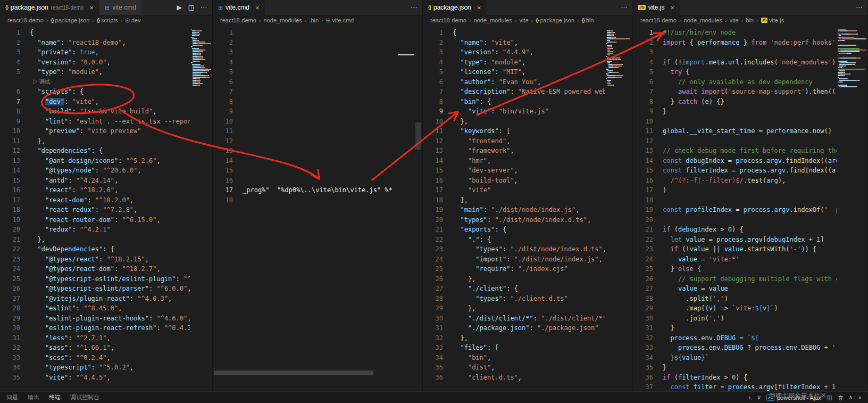  What do you see at coordinates (110, 82) in the screenshot?
I see `code-line: ▷ 调试` at bounding box center [110, 82].